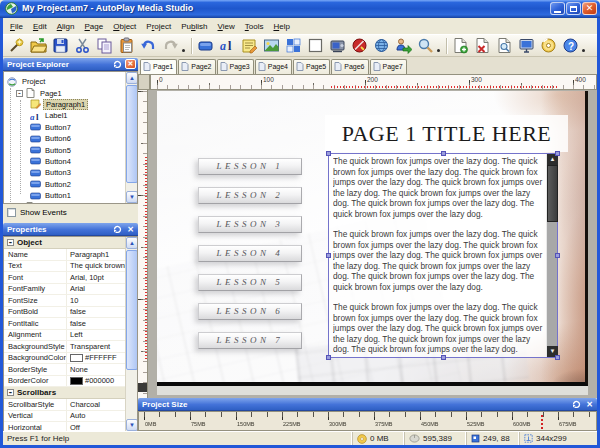 This screenshot has width=600, height=448. Describe the element at coordinates (558, 8) in the screenshot. I see `minimize-button` at that location.